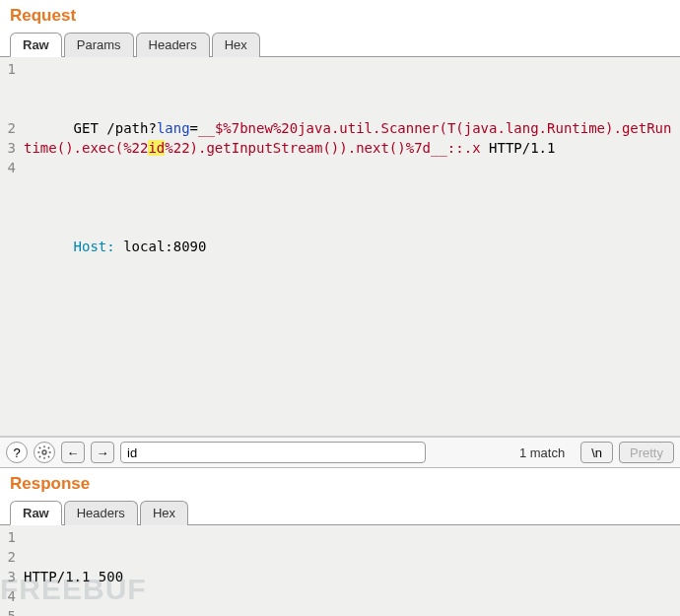 This screenshot has width=680, height=616. I want to click on host-header-key: Host:, so click(95, 246).